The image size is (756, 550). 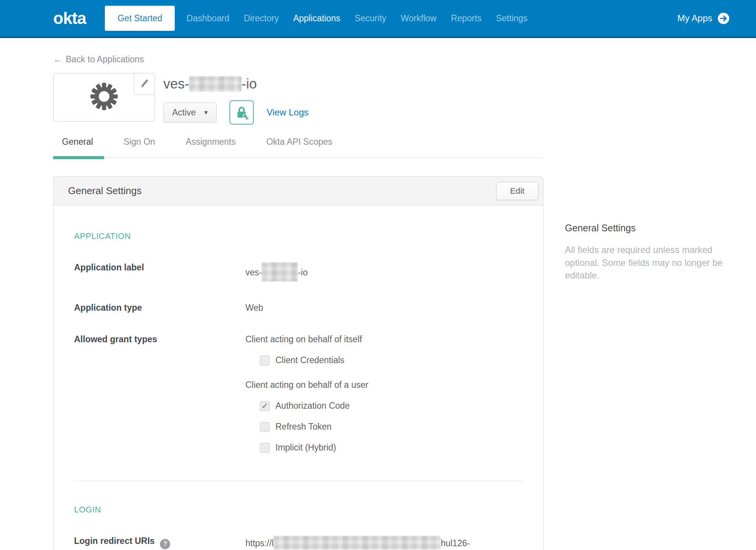 What do you see at coordinates (265, 406) in the screenshot?
I see `checkbox-authorization-code: ✓` at bounding box center [265, 406].